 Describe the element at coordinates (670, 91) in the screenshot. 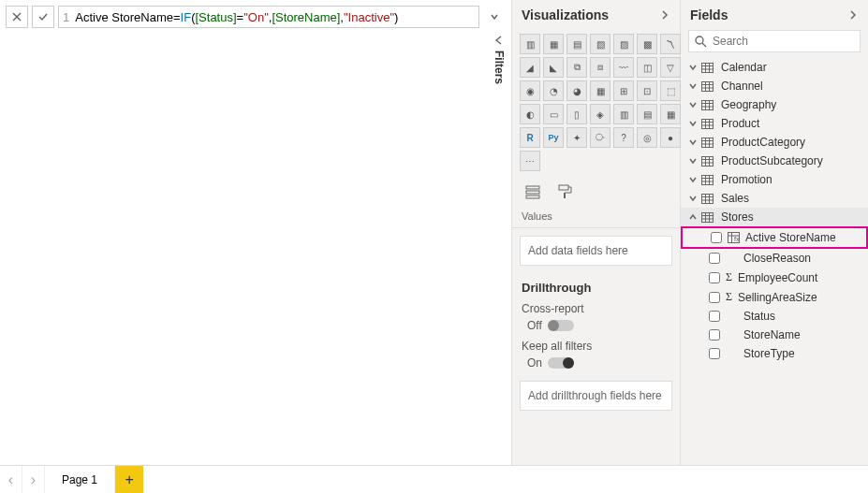

I see `viz-shape-map: ⬚` at that location.